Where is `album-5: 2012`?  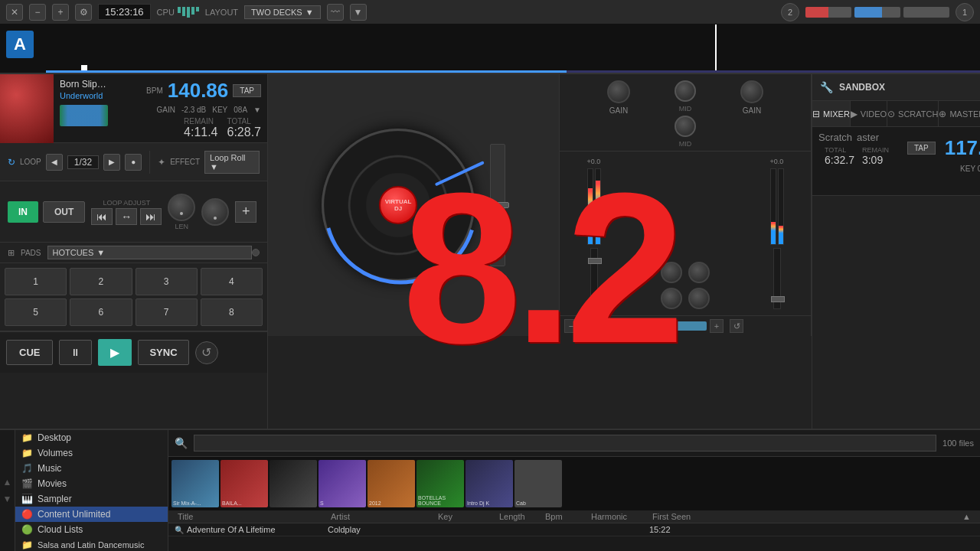
album-5: 2012 is located at coordinates (391, 484).